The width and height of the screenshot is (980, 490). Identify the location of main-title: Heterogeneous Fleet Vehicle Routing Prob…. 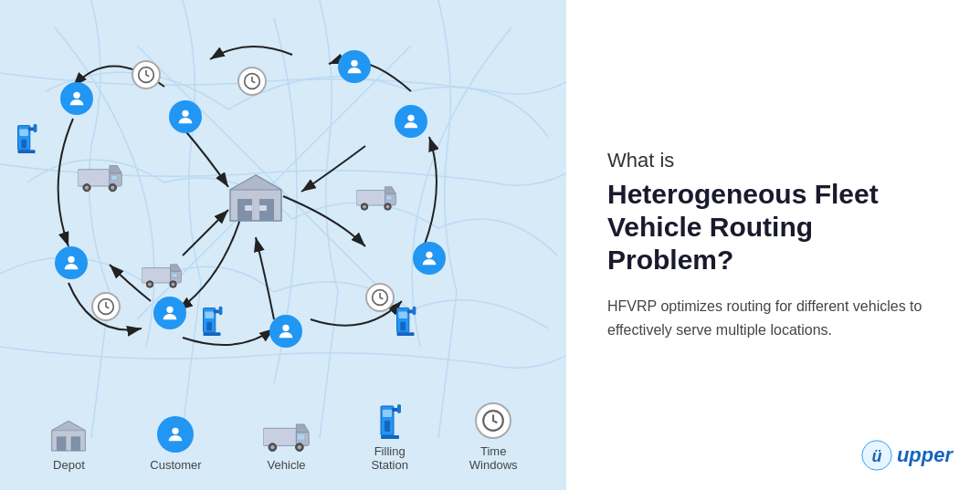
(773, 227).